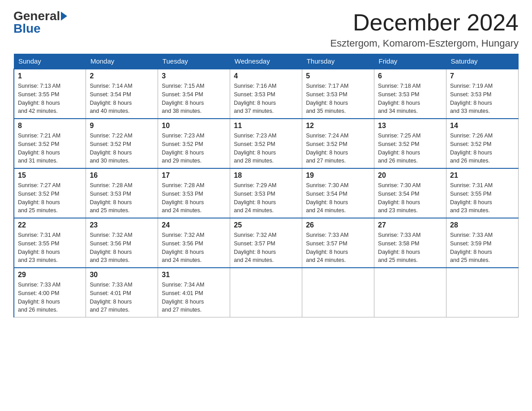 The image size is (532, 411). I want to click on day-info: Sunrise: 7:21 AMSunset: 3:52 PMDaylight:…, so click(50, 149).